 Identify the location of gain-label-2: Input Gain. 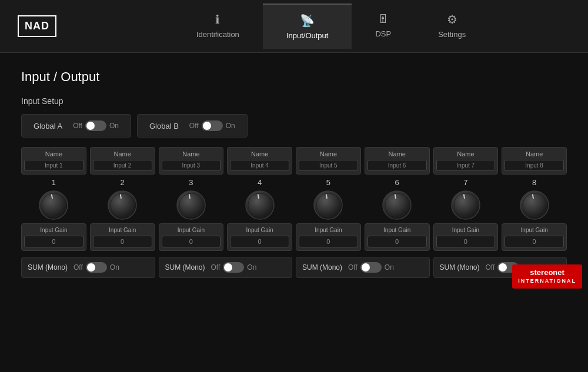
(122, 230).